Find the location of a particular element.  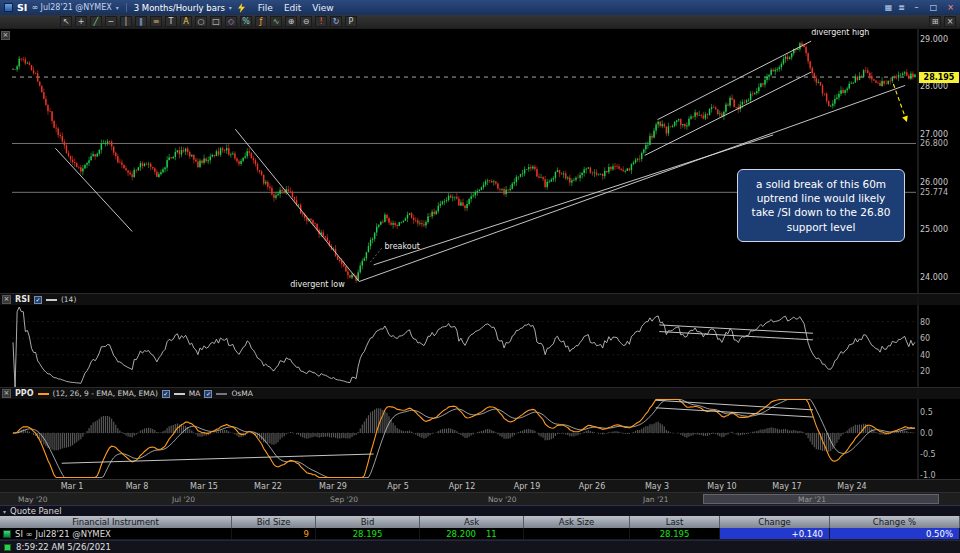

col-change-pct: Change % is located at coordinates (895, 522).